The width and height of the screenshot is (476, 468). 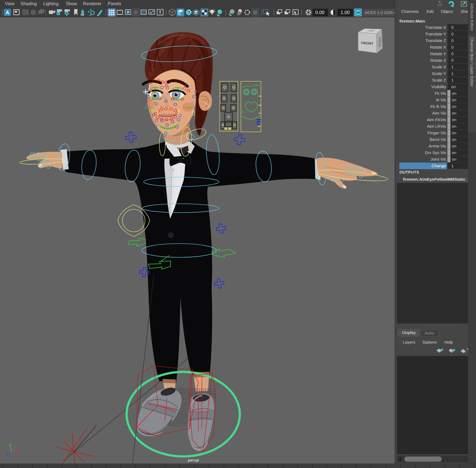 What do you see at coordinates (358, 13) in the screenshot?
I see `svg-text: ON` at bounding box center [358, 13].